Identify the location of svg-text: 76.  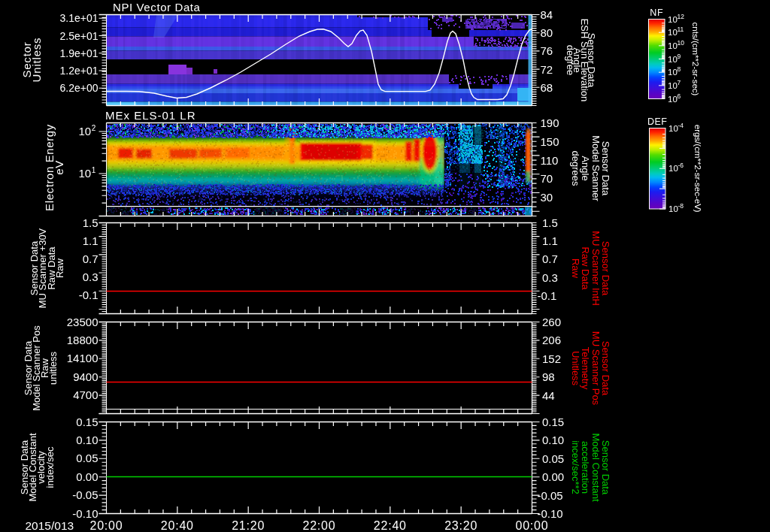
(547, 51).